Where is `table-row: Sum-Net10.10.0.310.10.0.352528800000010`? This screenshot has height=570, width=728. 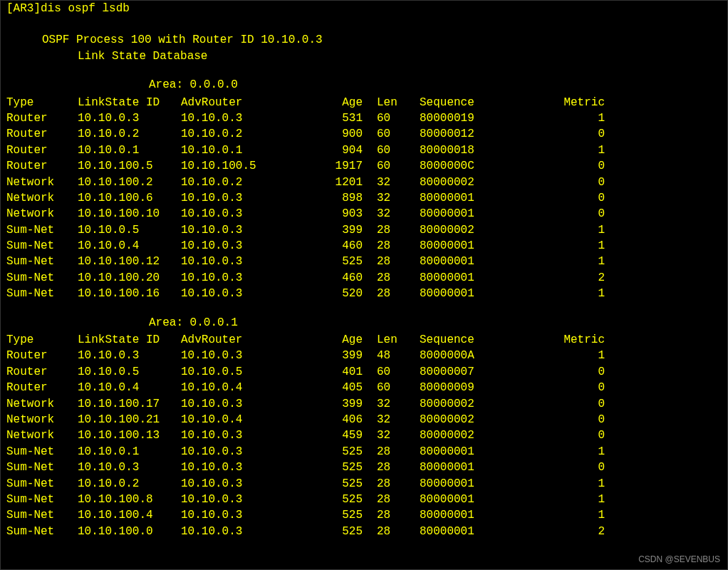 table-row: Sum-Net10.10.0.310.10.0.352528800000010 is located at coordinates (364, 467).